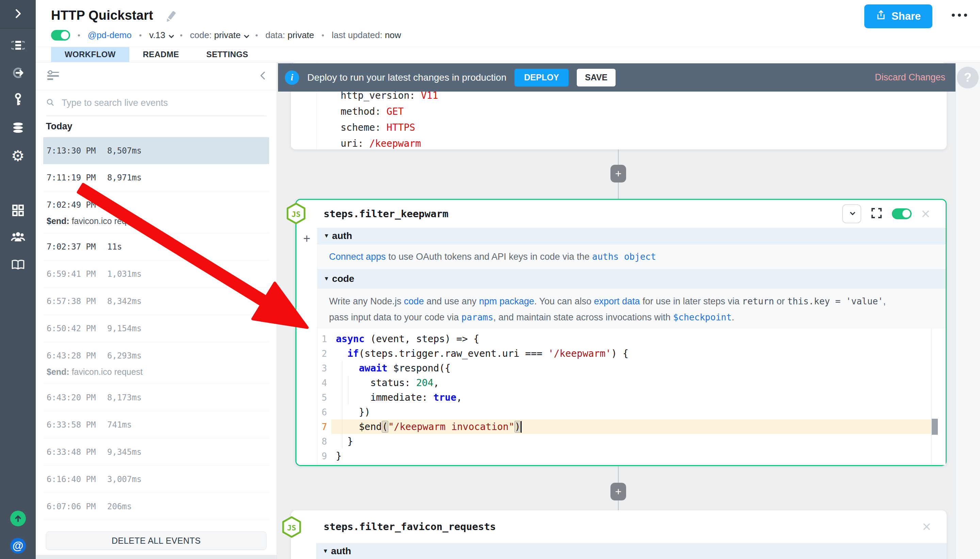 This screenshot has height=559, width=980. What do you see at coordinates (156, 452) in the screenshot?
I see `event-row: 6:33:48 PM9,345ms` at bounding box center [156, 452].